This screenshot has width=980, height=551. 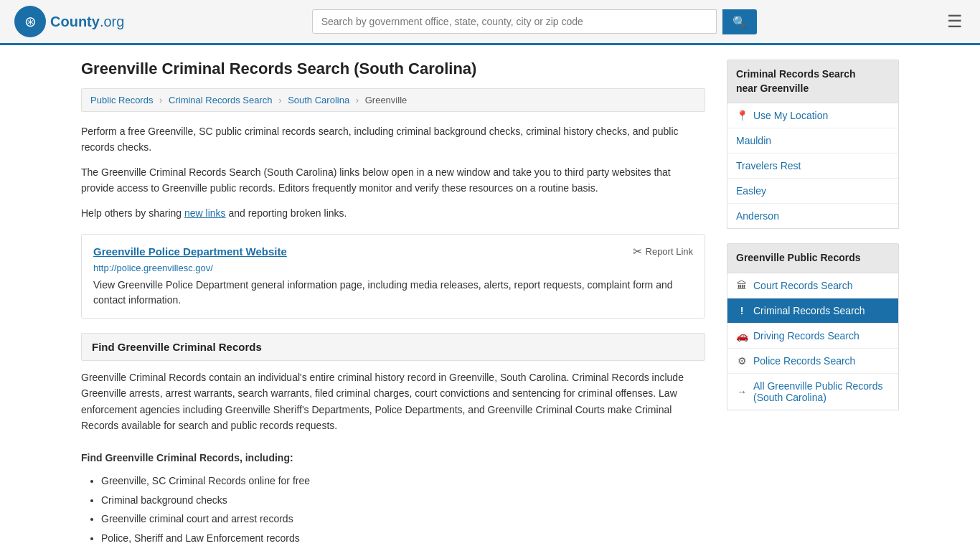 What do you see at coordinates (791, 116) in the screenshot?
I see `use-location-label: Use My Location` at bounding box center [791, 116].